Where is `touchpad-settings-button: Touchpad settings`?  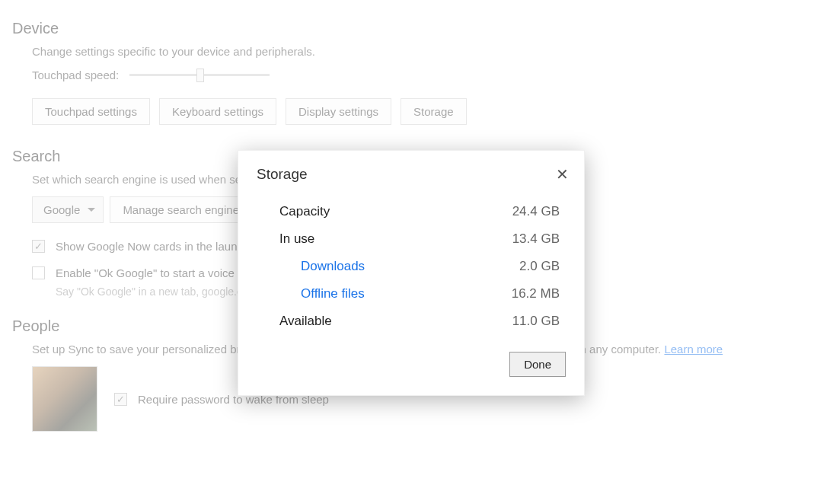
touchpad-settings-button: Touchpad settings is located at coordinates (91, 111).